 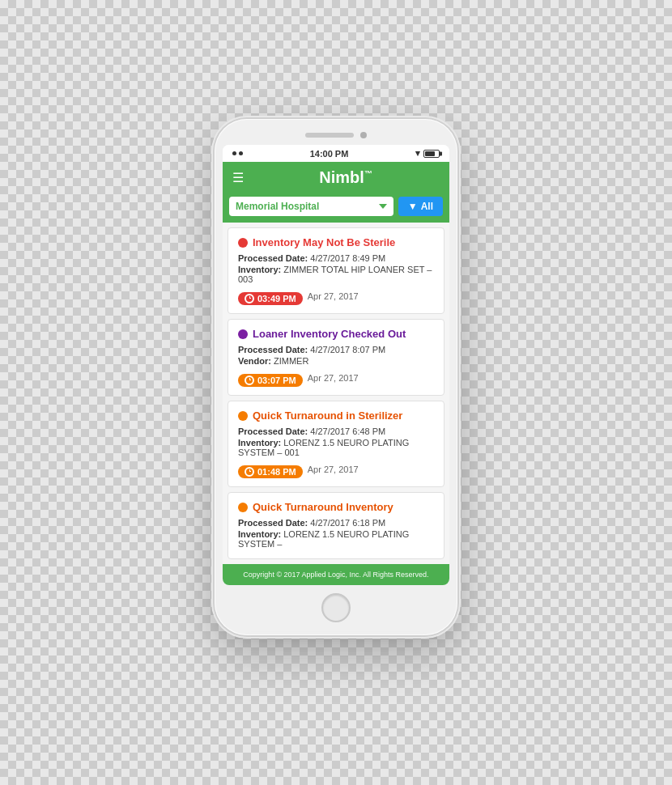 I want to click on filter-bar: Memorial Hospital ▼ All, so click(x=336, y=208).